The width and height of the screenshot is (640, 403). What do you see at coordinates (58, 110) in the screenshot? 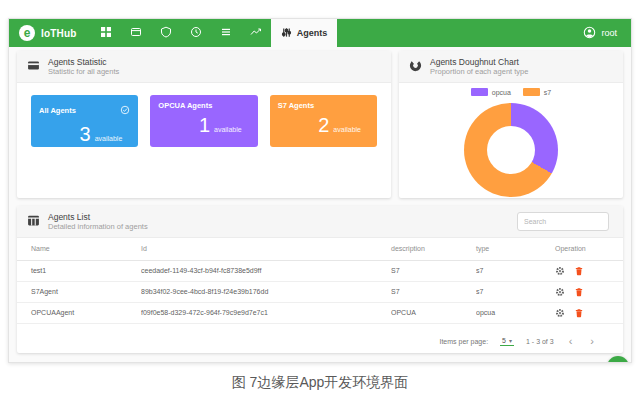
I see `card-label: All Agents` at bounding box center [58, 110].